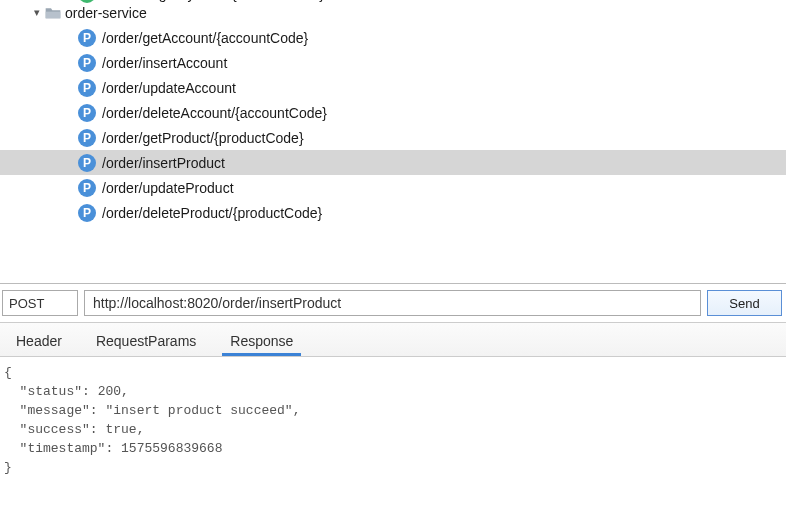  I want to click on url-input, so click(392, 303).